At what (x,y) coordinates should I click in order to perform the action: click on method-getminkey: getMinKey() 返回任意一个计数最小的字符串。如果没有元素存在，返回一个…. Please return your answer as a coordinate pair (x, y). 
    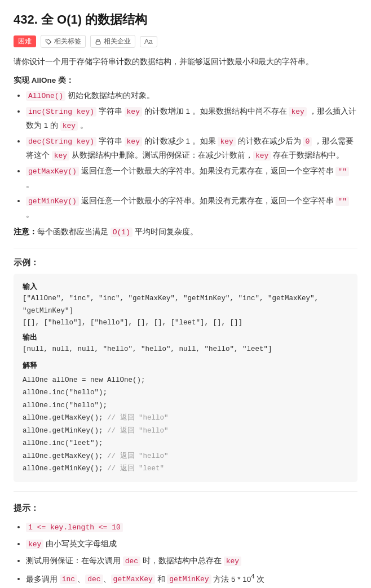
    Looking at the image, I should click on (192, 208).